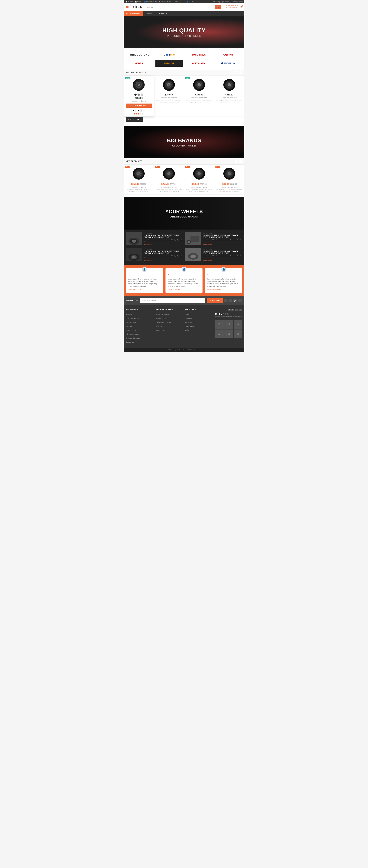 This screenshot has width=368, height=868. Describe the element at coordinates (133, 338) in the screenshot. I see `footer-orders-link: Orders and Returns` at that location.